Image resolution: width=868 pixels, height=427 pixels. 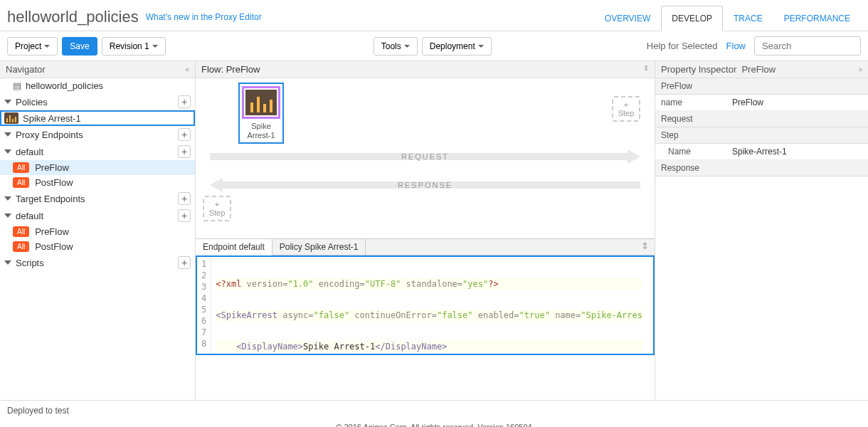 I want to click on tab-performance: PERFORMANCE, so click(x=817, y=19).